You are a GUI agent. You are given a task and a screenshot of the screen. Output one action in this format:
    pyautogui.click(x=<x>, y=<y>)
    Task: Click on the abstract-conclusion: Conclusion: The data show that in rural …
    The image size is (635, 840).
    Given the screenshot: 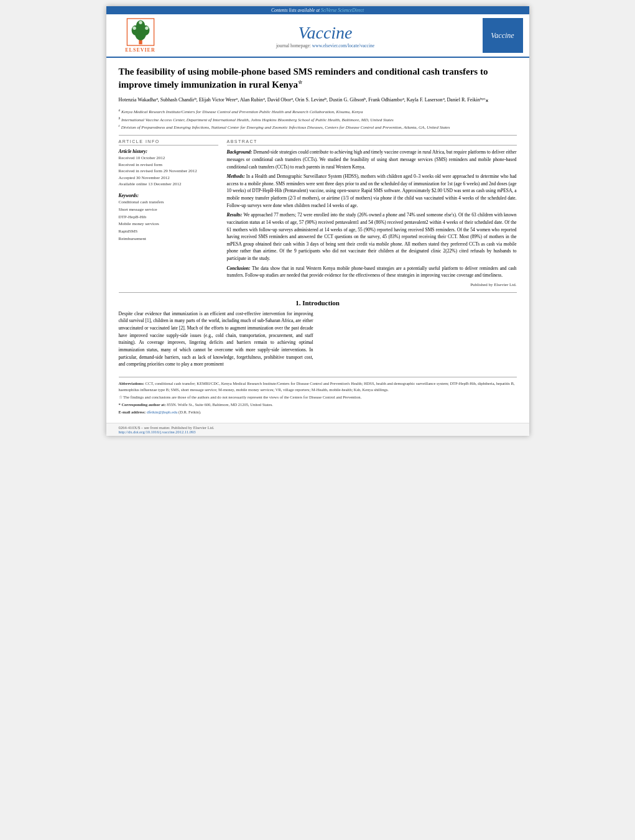 What is the action you would take?
    pyautogui.click(x=372, y=272)
    